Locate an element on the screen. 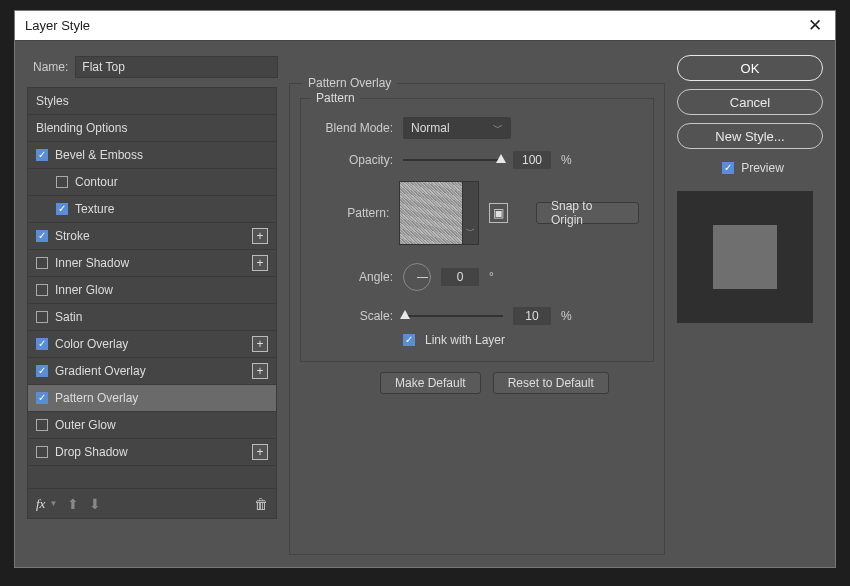  scale-unit: % is located at coordinates (566, 316).